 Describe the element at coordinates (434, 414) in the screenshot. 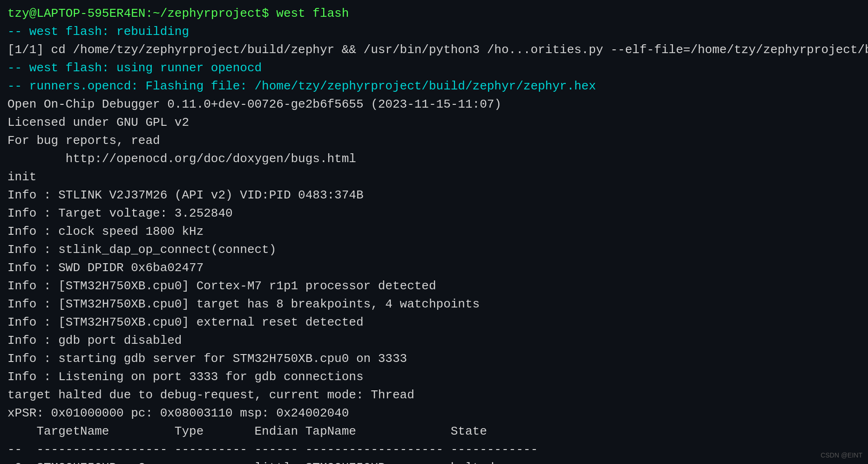

I see `terminal-line: xPSR: 0x01000000 pc: 0x08003110 msp: 0x2…` at that location.